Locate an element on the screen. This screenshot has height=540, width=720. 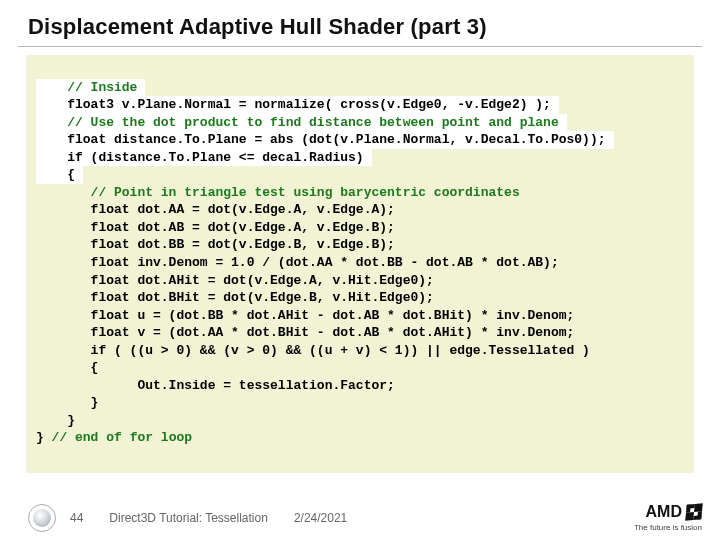
code-line: float v = (dot.AA * dot.BHit - dot.AB * … is located at coordinates (305, 332).